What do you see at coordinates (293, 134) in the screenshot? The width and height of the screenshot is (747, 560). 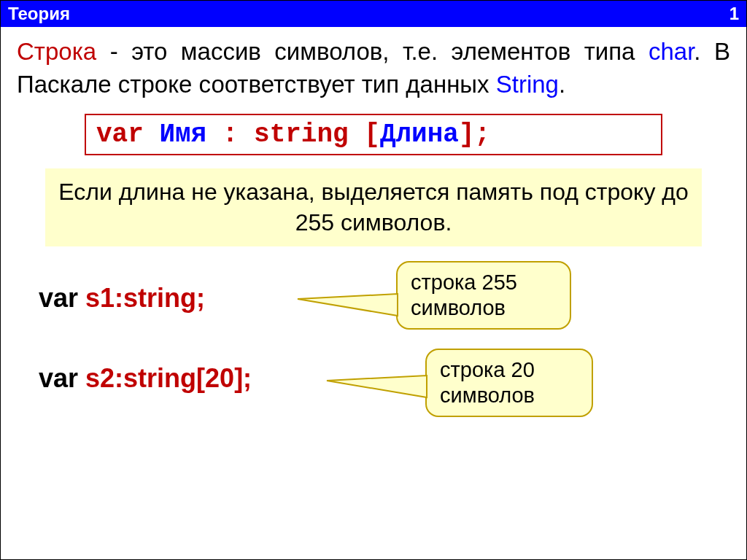 I see `syntax-type: : string` at bounding box center [293, 134].